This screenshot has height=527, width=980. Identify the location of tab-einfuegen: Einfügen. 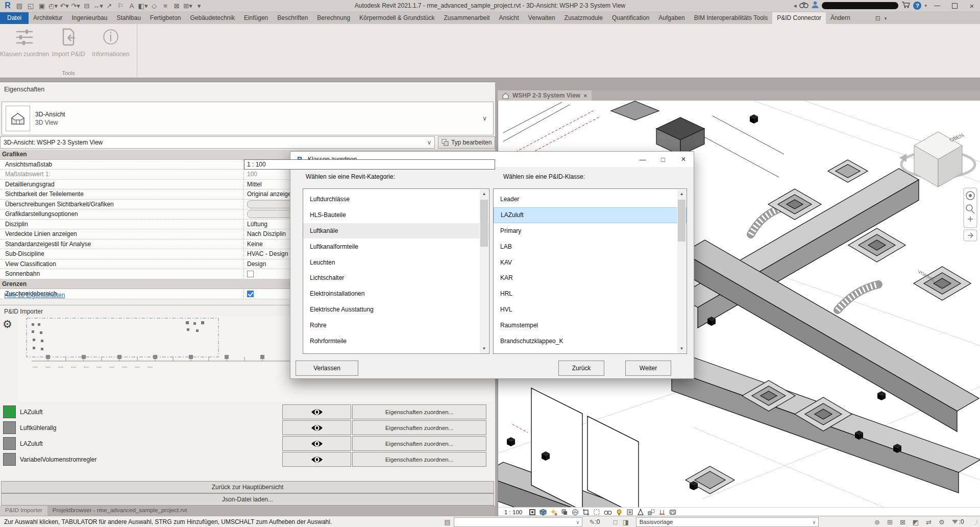
(256, 18).